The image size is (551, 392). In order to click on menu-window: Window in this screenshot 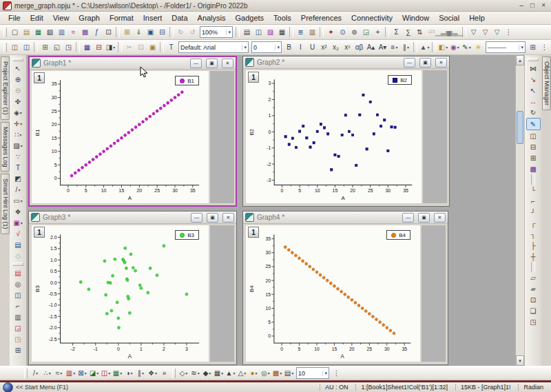, I will do `click(416, 18)`.